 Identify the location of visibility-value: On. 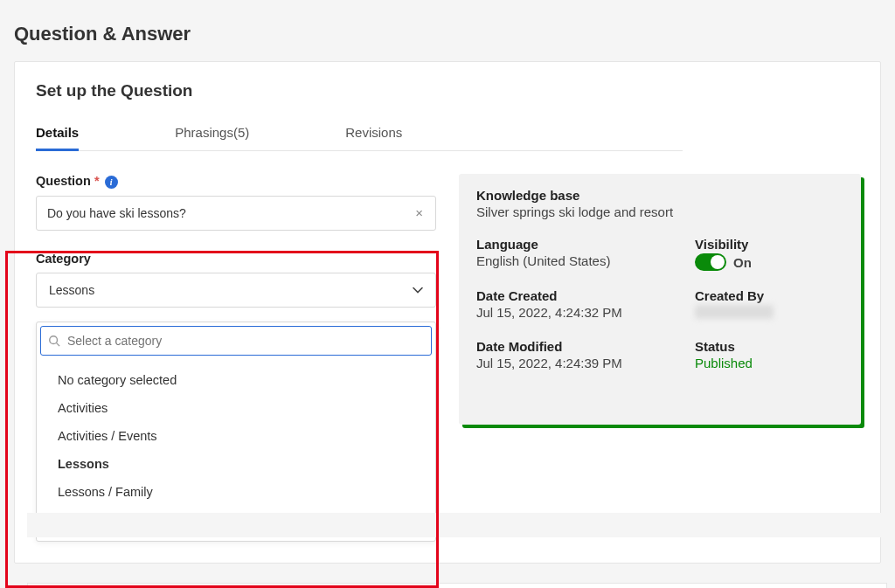
(743, 262).